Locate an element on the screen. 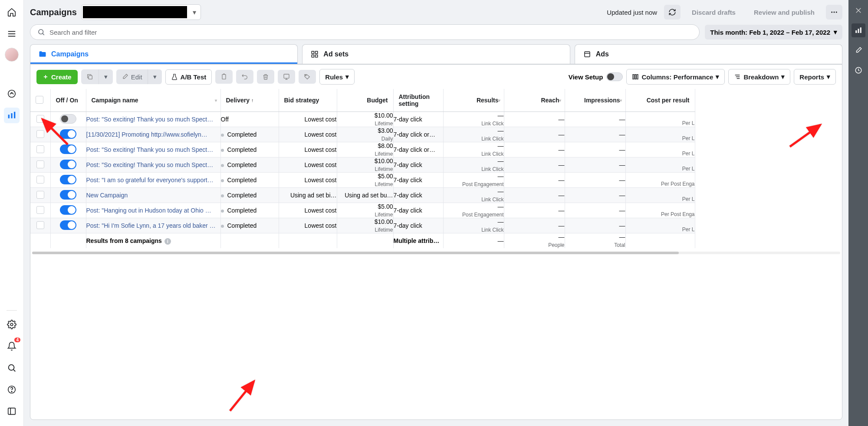 Image resolution: width=868 pixels, height=426 pixels. budget-cell: $5.00Lifetime is located at coordinates (365, 211).